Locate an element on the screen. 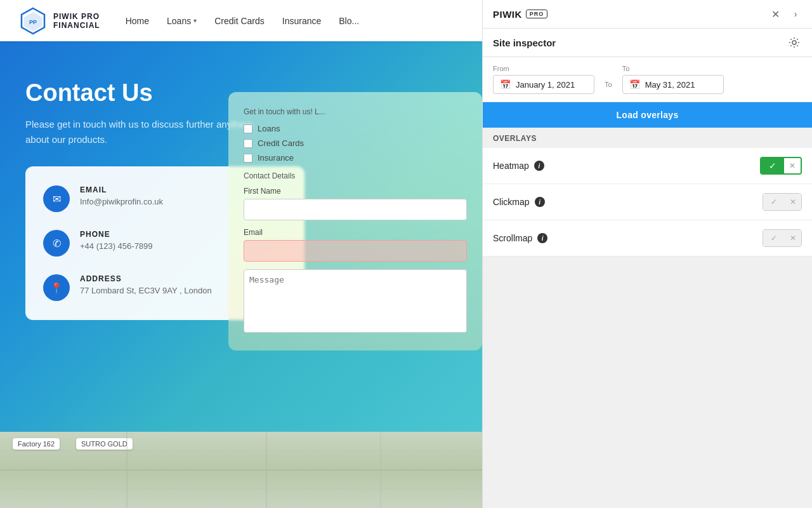 The width and height of the screenshot is (812, 508). address-label: ADDRESS is located at coordinates (146, 279).